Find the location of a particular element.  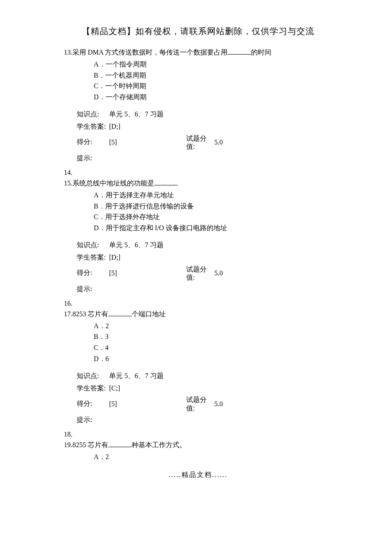

question-number-spacer: 14. is located at coordinates (198, 173).